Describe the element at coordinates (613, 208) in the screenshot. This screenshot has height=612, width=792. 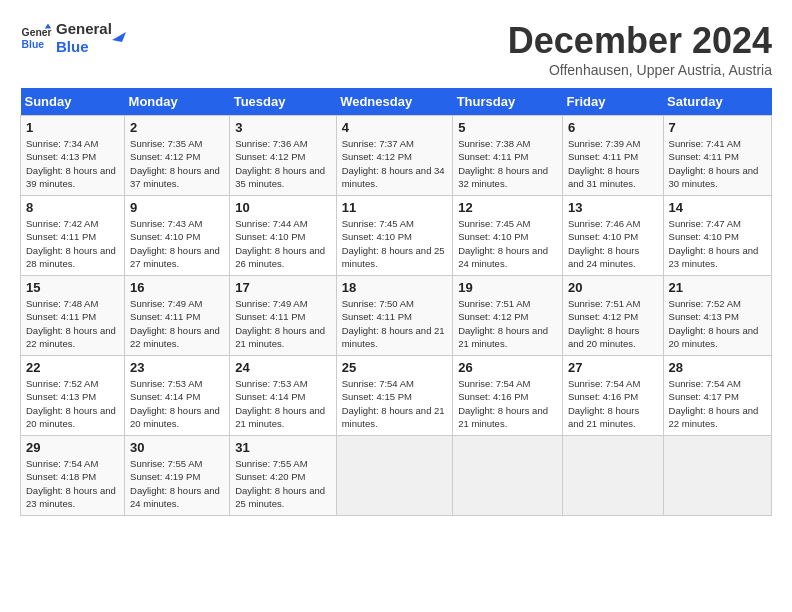
I see `day-number: 13` at that location.